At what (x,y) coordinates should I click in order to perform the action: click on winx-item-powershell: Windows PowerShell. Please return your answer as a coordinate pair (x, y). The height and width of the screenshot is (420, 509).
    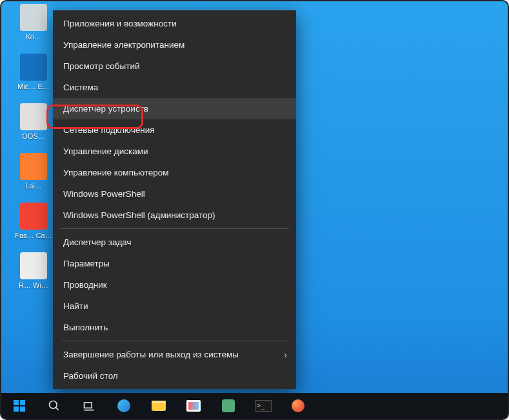
    Looking at the image, I should click on (174, 194).